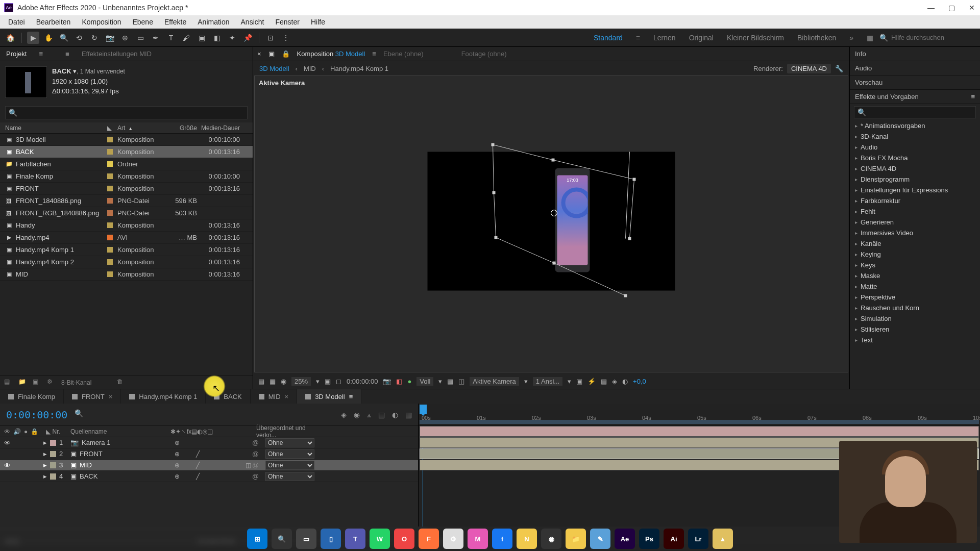 The image size is (980, 551). I want to click on timeline-tab: FRONT×, so click(92, 396).